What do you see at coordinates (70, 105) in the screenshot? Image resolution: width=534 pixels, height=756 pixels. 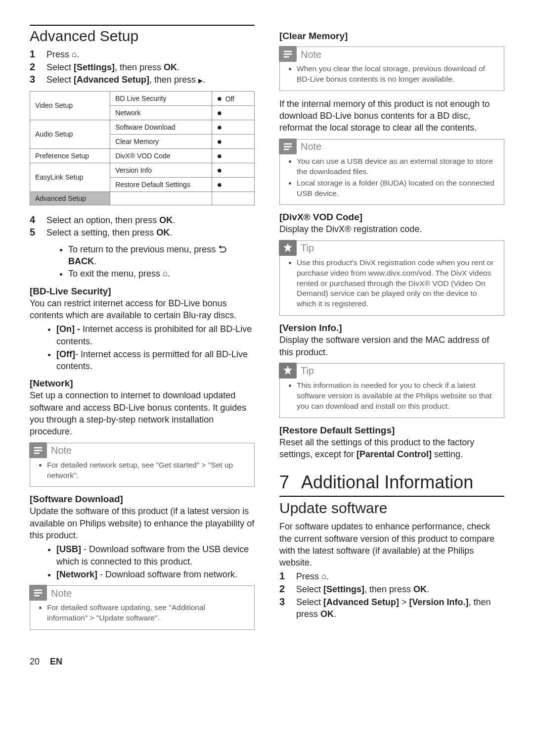 I see `menu-video-setup: Video Setup` at bounding box center [70, 105].